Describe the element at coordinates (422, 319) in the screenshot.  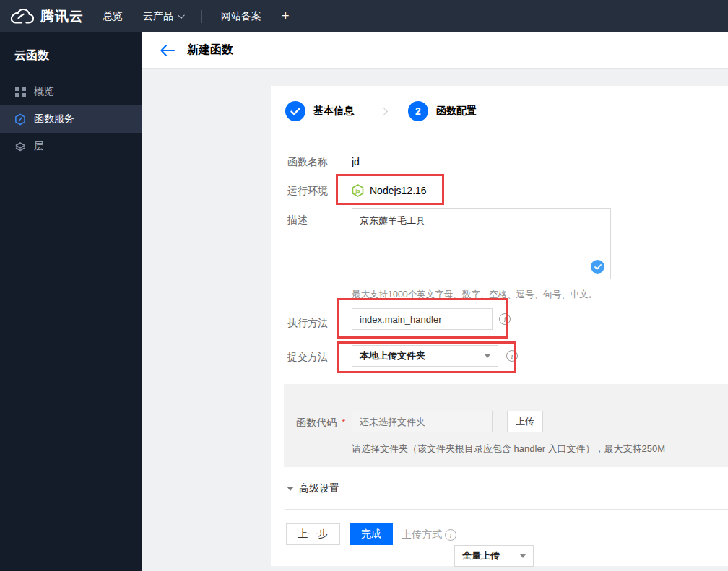
I see `handler-field-wrap` at that location.